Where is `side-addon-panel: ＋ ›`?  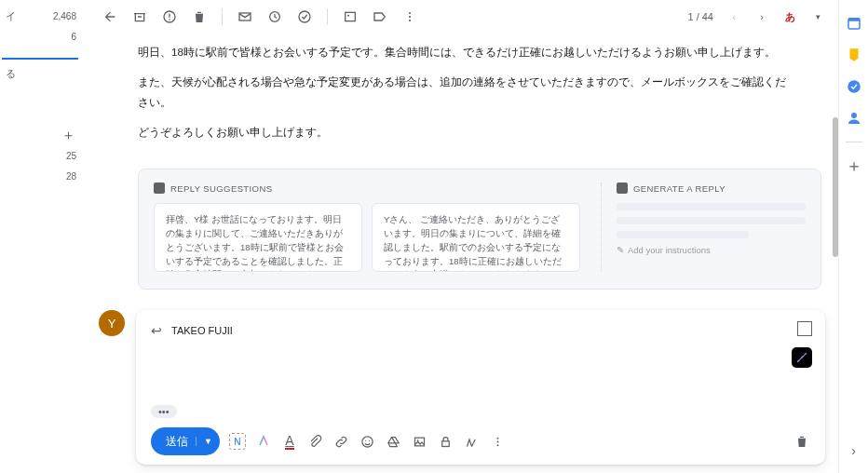 side-addon-panel: ＋ › is located at coordinates (853, 236).